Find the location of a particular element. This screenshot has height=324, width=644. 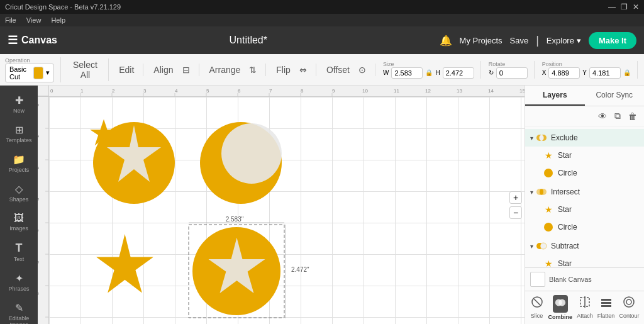

flip-icon-btn: ⇔ is located at coordinates (303, 70).